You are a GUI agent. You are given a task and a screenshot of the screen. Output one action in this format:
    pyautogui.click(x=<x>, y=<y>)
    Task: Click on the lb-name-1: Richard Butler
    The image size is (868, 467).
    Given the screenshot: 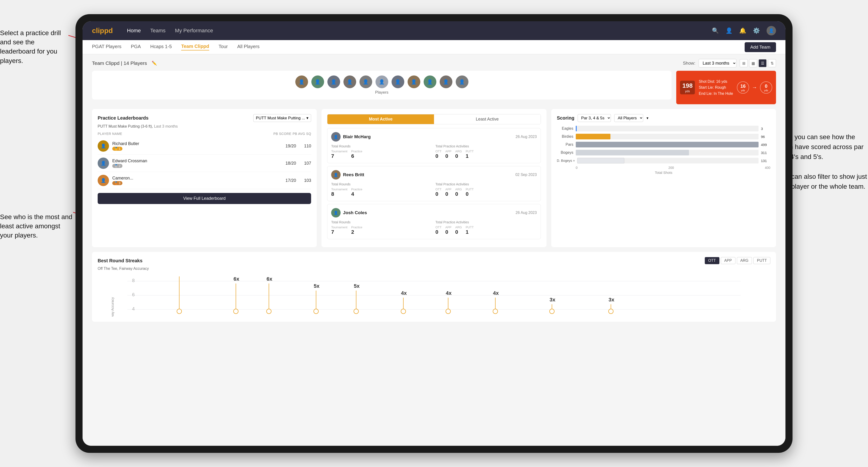 What is the action you would take?
    pyautogui.click(x=195, y=144)
    